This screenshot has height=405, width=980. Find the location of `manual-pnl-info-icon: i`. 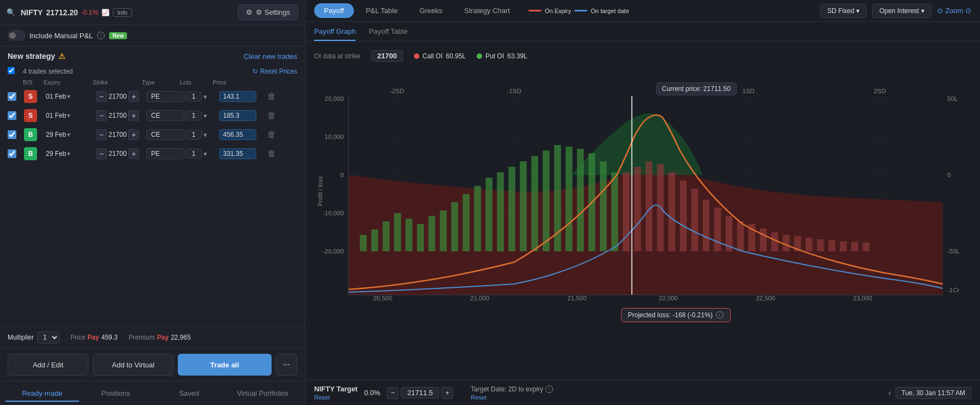

manual-pnl-info-icon: i is located at coordinates (101, 35).